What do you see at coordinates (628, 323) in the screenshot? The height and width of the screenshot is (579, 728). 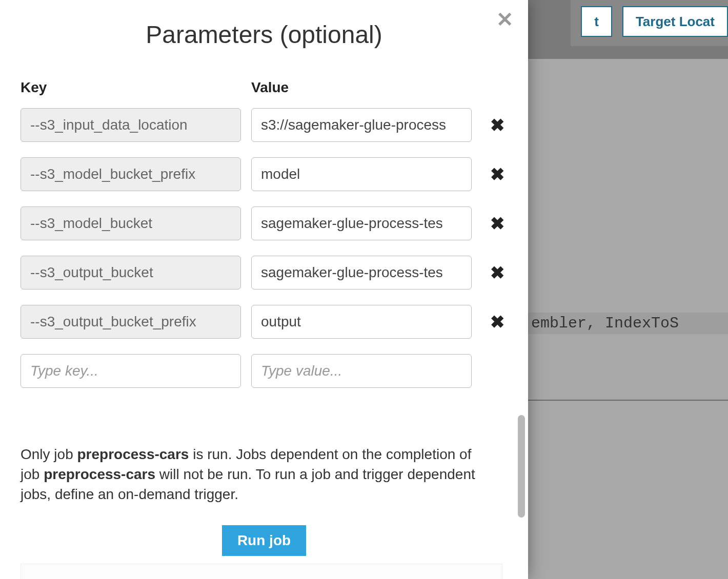 I see `background-code-line: embler, IndexToS` at bounding box center [628, 323].